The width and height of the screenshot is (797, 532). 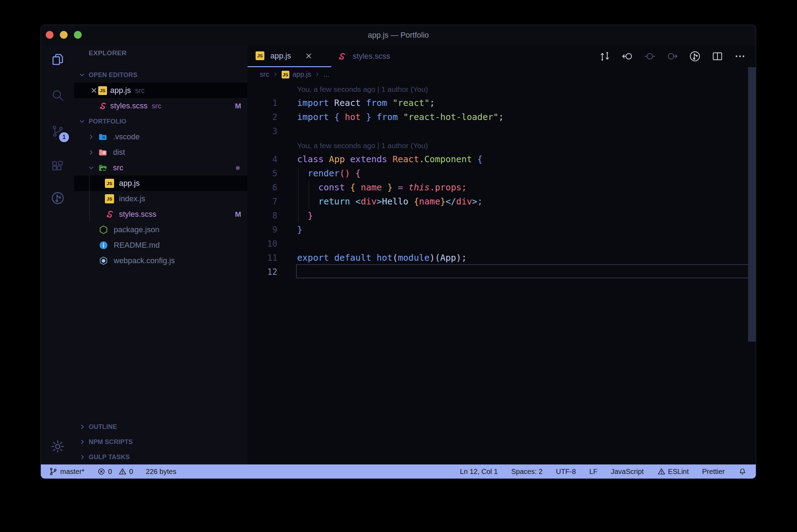 I want to click on code-line-9: 9}, so click(x=502, y=230).